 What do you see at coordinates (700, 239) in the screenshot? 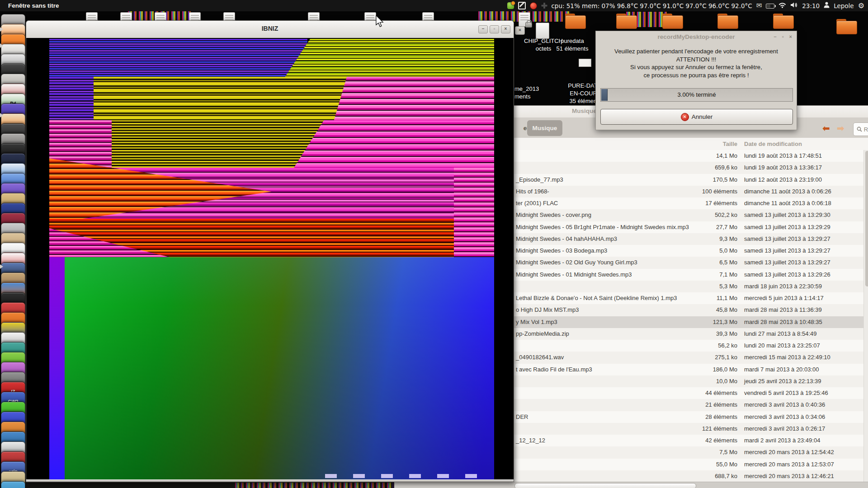
I see `file-size: 9,3 Mo` at bounding box center [700, 239].